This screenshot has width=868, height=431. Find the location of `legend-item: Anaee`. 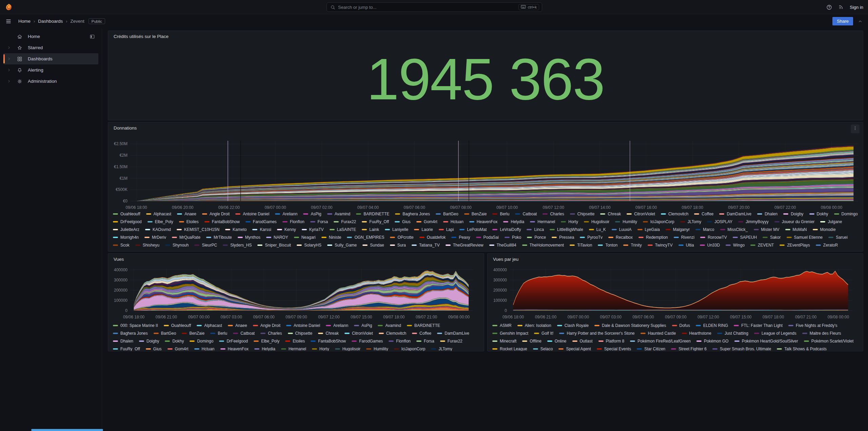

legend-item: Anaee is located at coordinates (237, 326).